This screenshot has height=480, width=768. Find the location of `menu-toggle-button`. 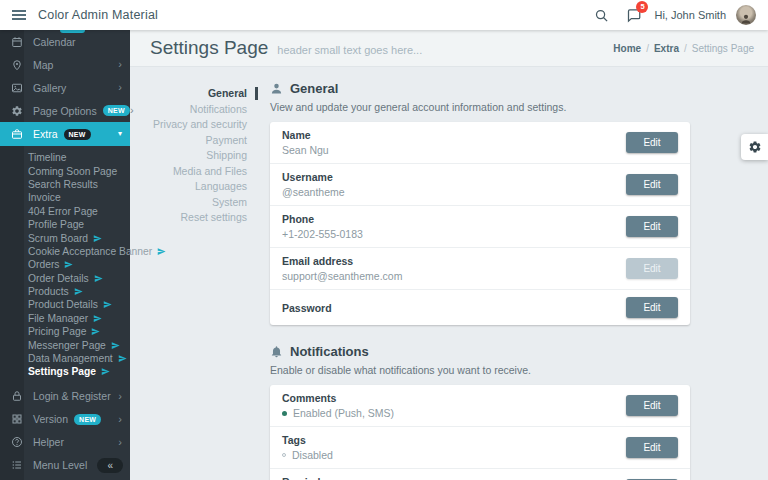

menu-toggle-button is located at coordinates (19, 15).